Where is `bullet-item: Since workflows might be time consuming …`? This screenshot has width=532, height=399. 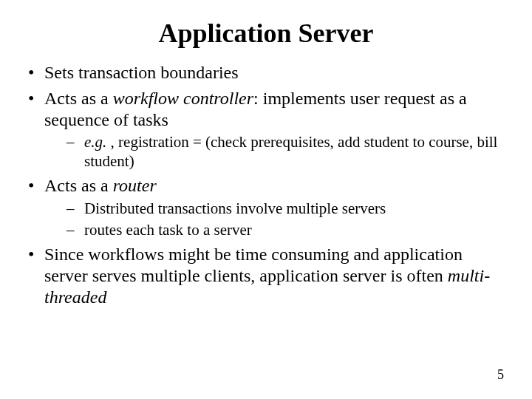 bullet-item: Since workflows might be time consuming … is located at coordinates (266, 276).